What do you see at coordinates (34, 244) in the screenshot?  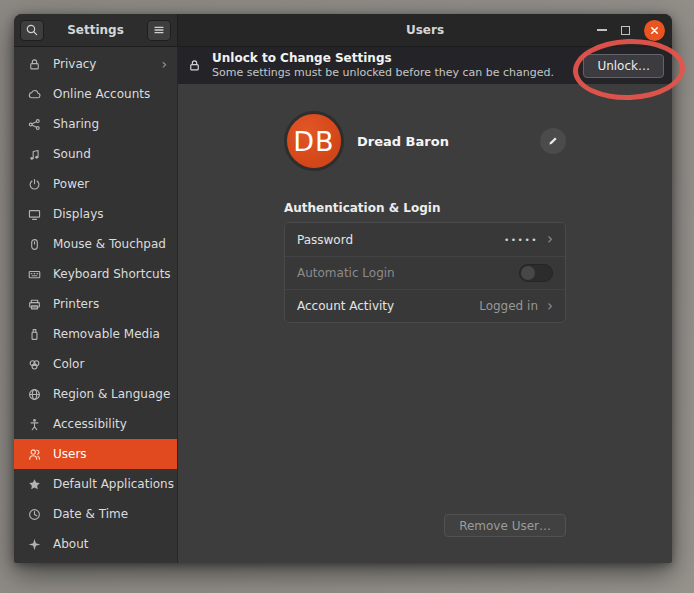 I see `mouse-icon` at bounding box center [34, 244].